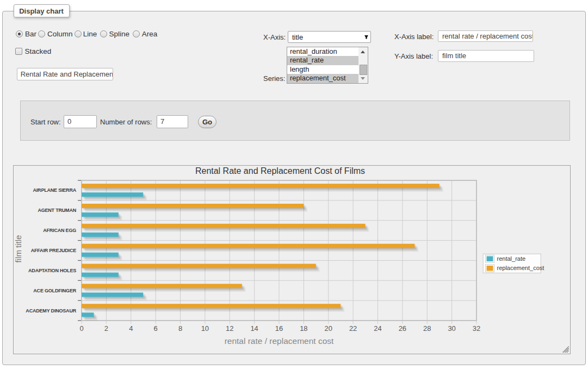 The width and height of the screenshot is (588, 370). Describe the element at coordinates (254, 328) in the screenshot. I see `svg-text: 14` at that location.